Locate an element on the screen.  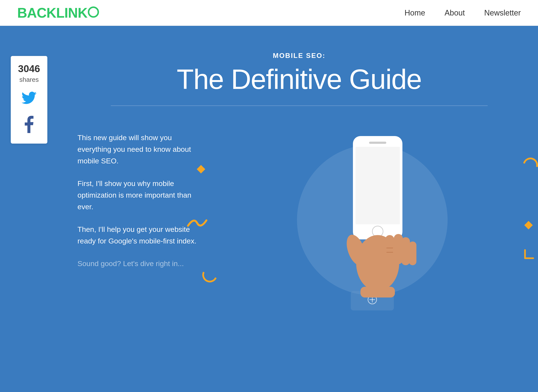
share-label: shares is located at coordinates (29, 79).